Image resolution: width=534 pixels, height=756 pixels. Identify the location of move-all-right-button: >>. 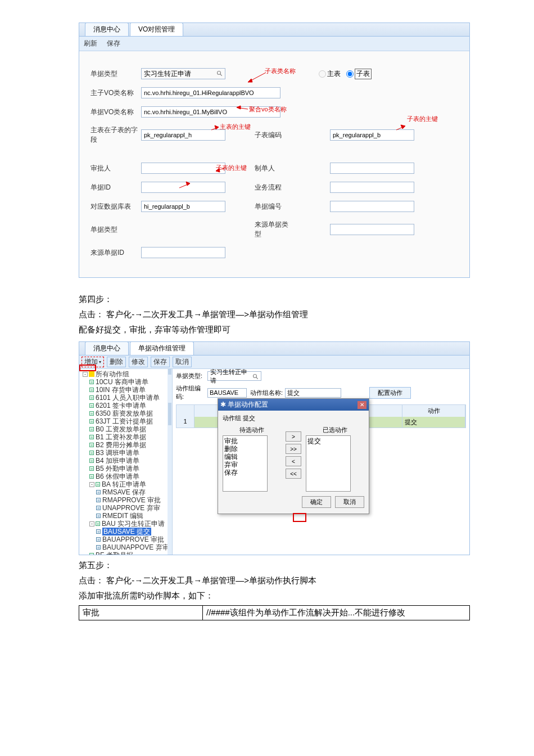
(293, 449).